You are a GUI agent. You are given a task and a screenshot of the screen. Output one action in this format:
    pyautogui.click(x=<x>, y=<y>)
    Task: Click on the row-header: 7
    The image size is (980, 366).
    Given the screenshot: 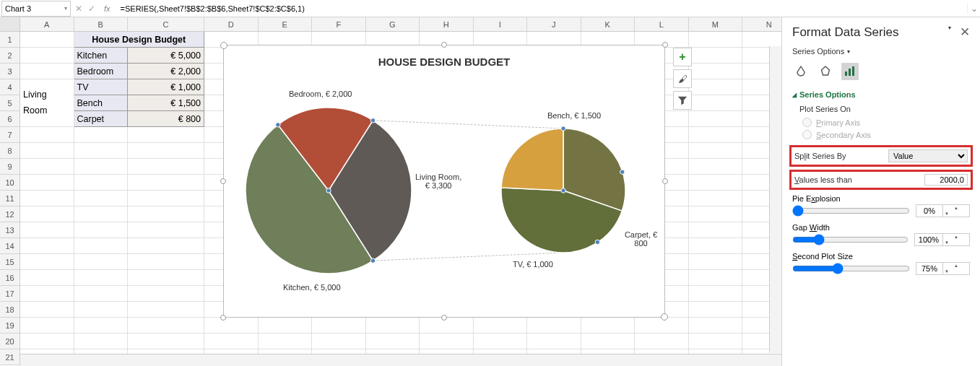 What is the action you would take?
    pyautogui.click(x=10, y=135)
    